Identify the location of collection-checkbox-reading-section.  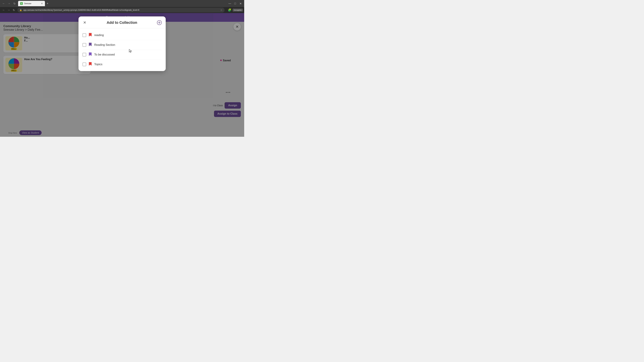
(84, 45).